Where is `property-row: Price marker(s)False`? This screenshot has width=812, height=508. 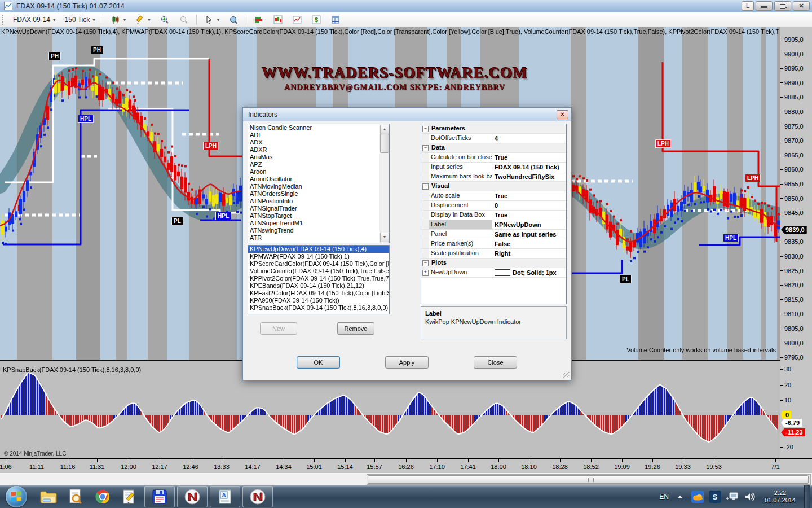 property-row: Price marker(s)False is located at coordinates (494, 244).